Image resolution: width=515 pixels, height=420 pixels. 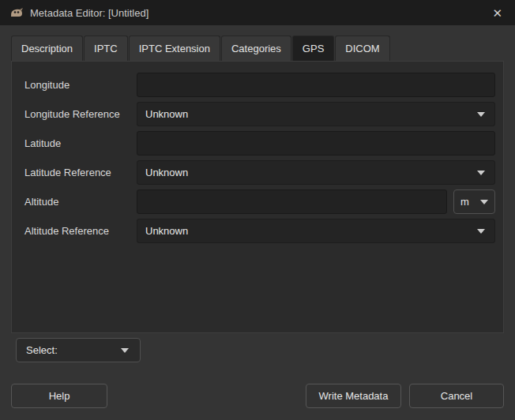 I want to click on latitude-reference-label: Latitude Reference, so click(x=81, y=172).